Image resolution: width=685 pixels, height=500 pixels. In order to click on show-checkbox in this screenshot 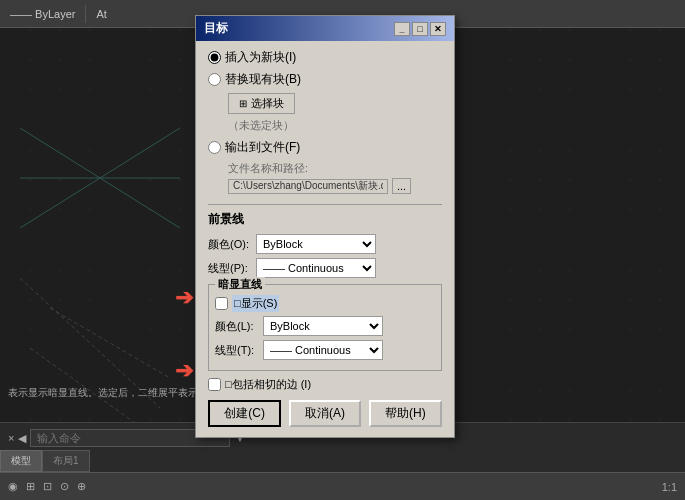, I will do `click(222, 304)`.